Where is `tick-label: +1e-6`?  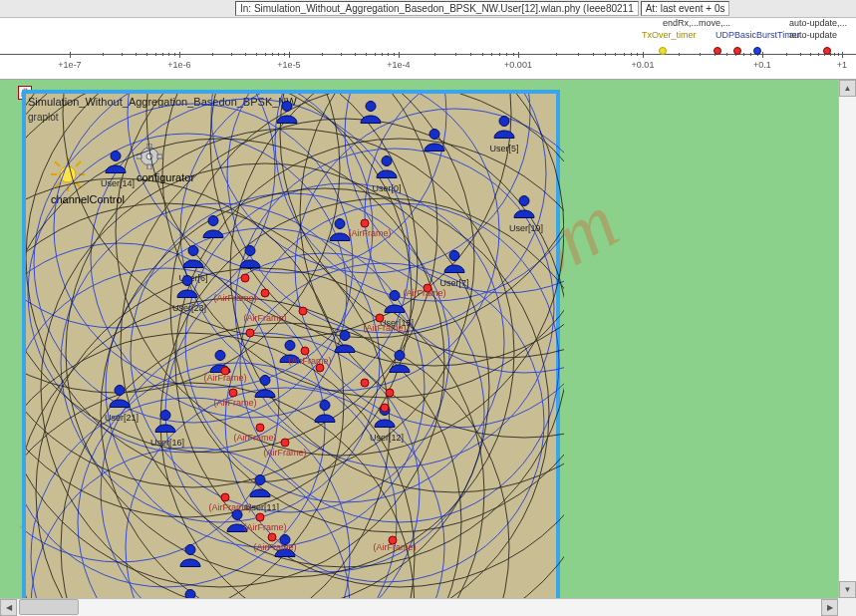
tick-label: +1e-6 is located at coordinates (179, 65).